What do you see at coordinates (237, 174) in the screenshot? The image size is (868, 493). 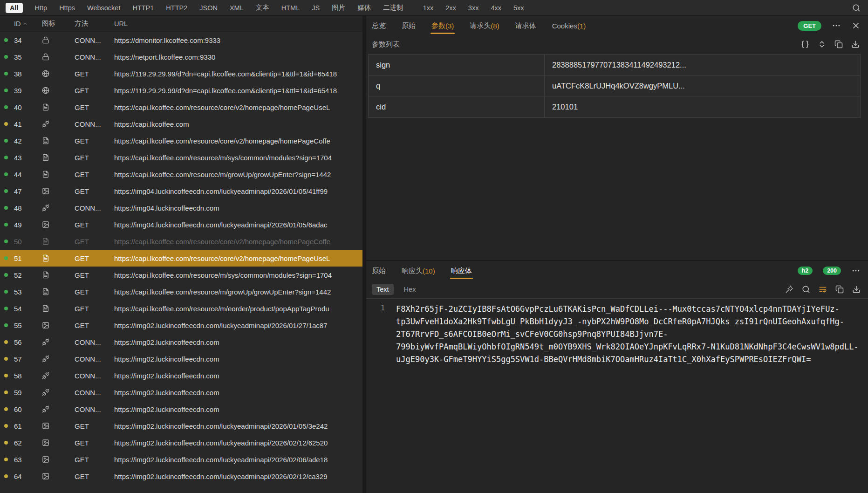 I see `row-url: https://capi.lkcoffee.com/resource/m/gro…` at bounding box center [237, 174].